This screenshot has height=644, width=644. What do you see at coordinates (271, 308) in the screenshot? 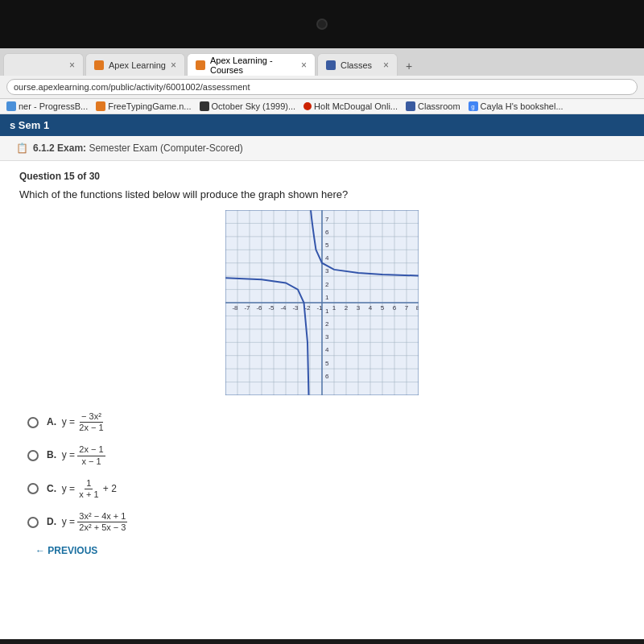
I see `svg-text: -5` at bounding box center [271, 308].